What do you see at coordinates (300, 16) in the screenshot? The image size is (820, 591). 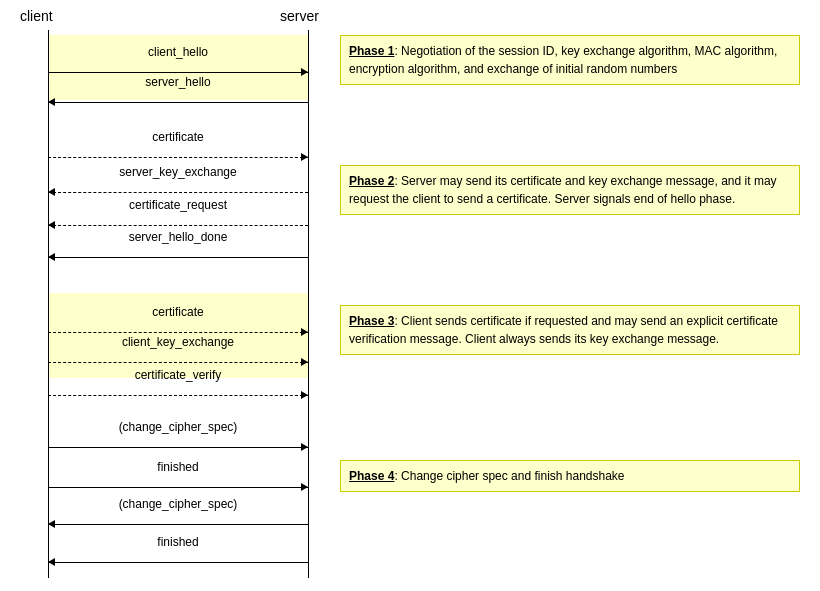 I see `server-label: server` at bounding box center [300, 16].